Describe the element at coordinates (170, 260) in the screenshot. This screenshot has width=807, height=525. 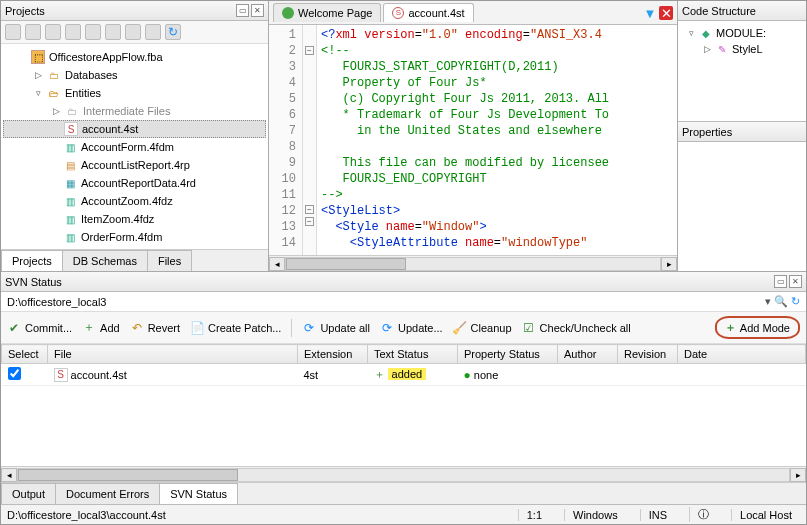
I see `tab-files: Files` at that location.